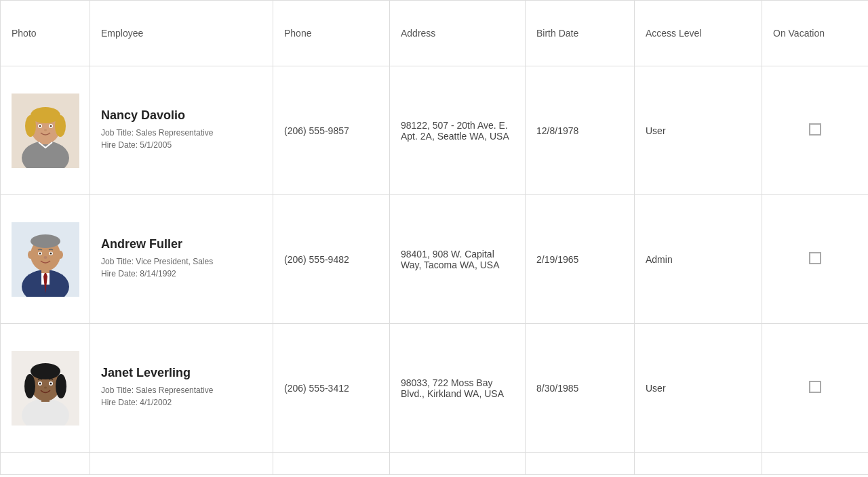  What do you see at coordinates (458, 34) in the screenshot?
I see `col-header-address: Address` at bounding box center [458, 34].